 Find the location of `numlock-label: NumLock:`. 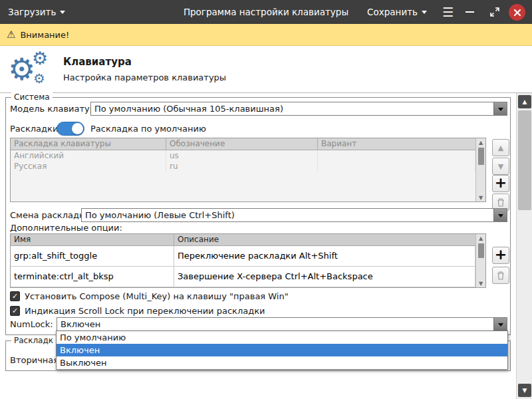

numlock-label: NumLock: is located at coordinates (32, 325).